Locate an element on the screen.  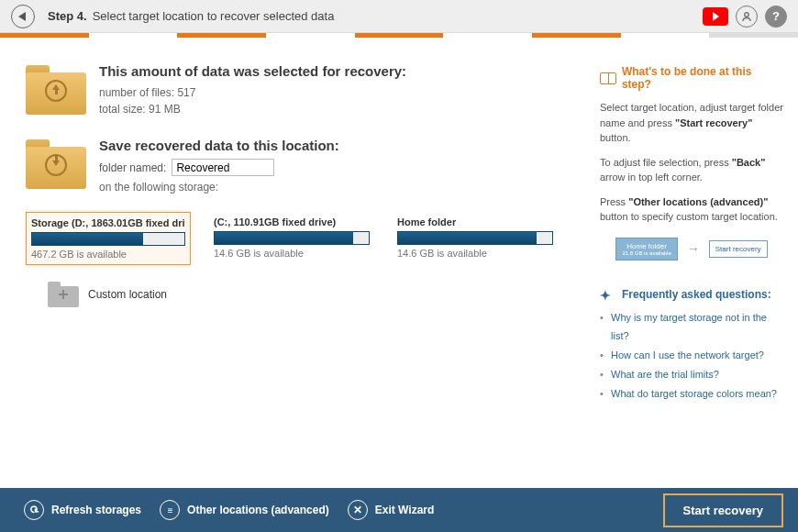
storage-option: Storage (D:, 1863.01GB fixed drive) 467.… is located at coordinates (108, 238).